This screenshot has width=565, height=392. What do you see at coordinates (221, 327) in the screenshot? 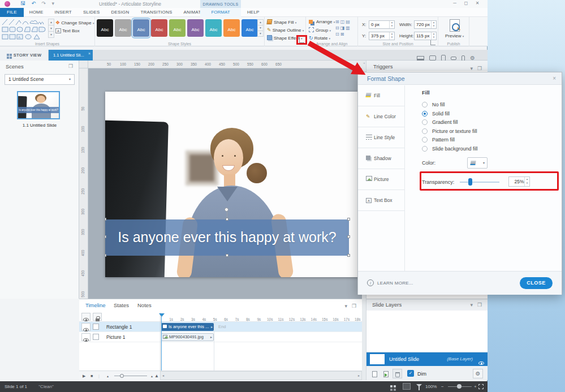
I see `timeline-row-rectangle: Rectangle 1 Is anyone ever this ...▸ End` at bounding box center [221, 327].